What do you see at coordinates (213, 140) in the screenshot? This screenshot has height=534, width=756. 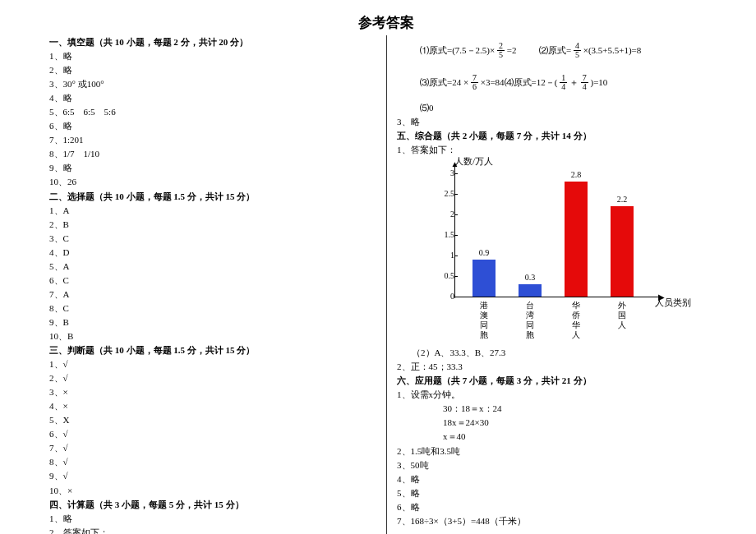 I see `fill-7: 7、1:201` at bounding box center [213, 140].